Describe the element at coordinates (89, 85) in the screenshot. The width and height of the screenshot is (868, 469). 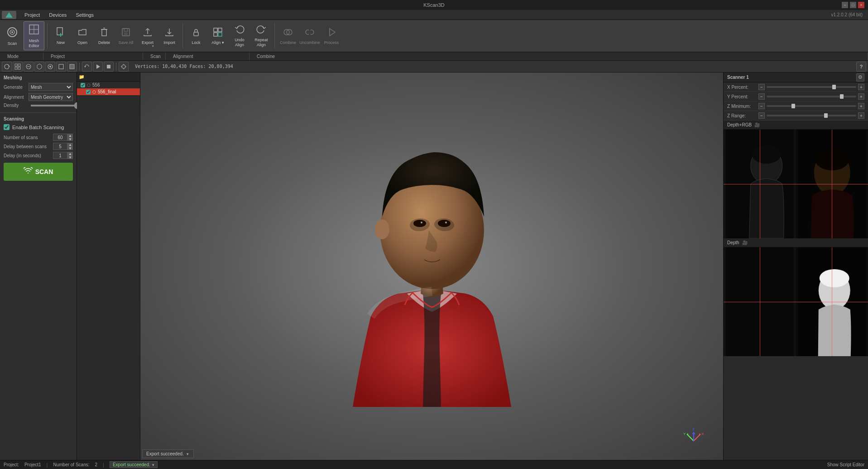
I see `tree-556-mesh-icon: ⬡` at that location.